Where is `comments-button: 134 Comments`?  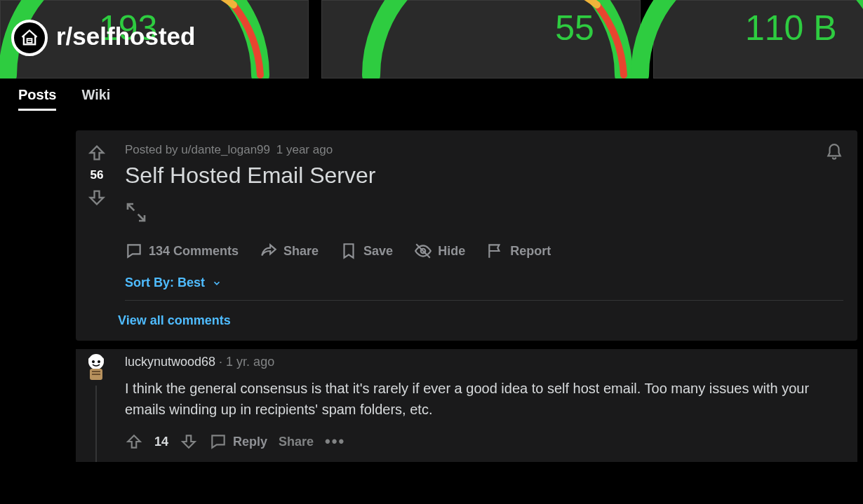 comments-button: 134 Comments is located at coordinates (182, 251).